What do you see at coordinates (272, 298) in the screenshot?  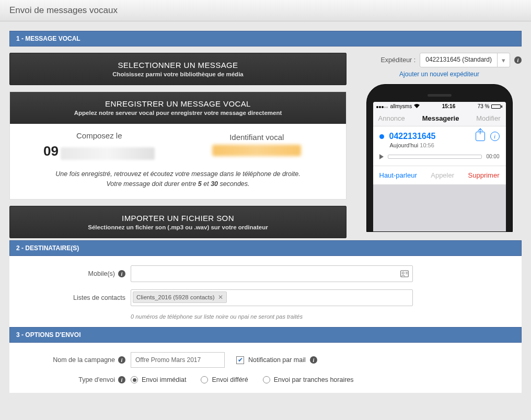 I see `contact-lists-input: Clients_2016 (5928 contacts) ✕` at bounding box center [272, 298].